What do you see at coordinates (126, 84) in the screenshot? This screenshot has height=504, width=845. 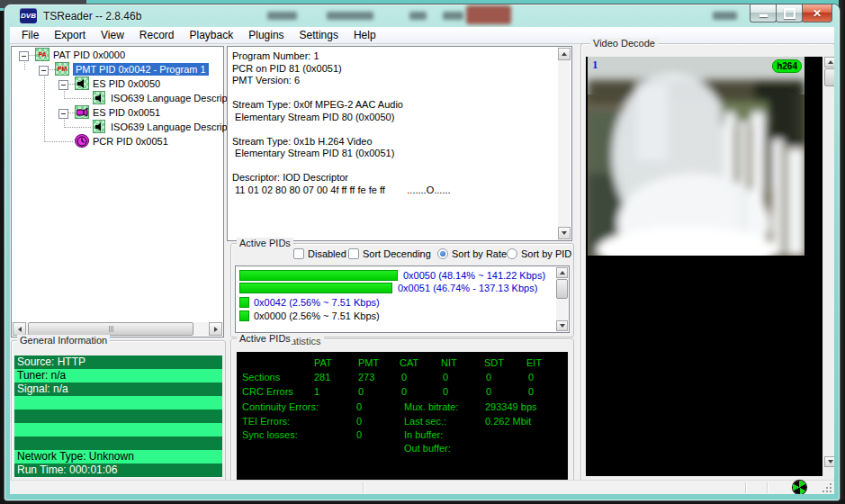 I see `tree-label: ES PID 0x0050` at bounding box center [126, 84].